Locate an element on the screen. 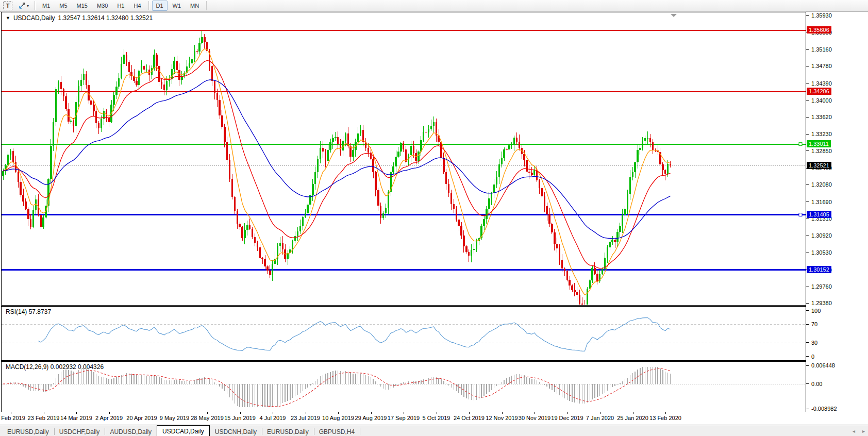 This screenshot has height=436, width=868. price-axis-tick-label: 1.30920 is located at coordinates (822, 236).